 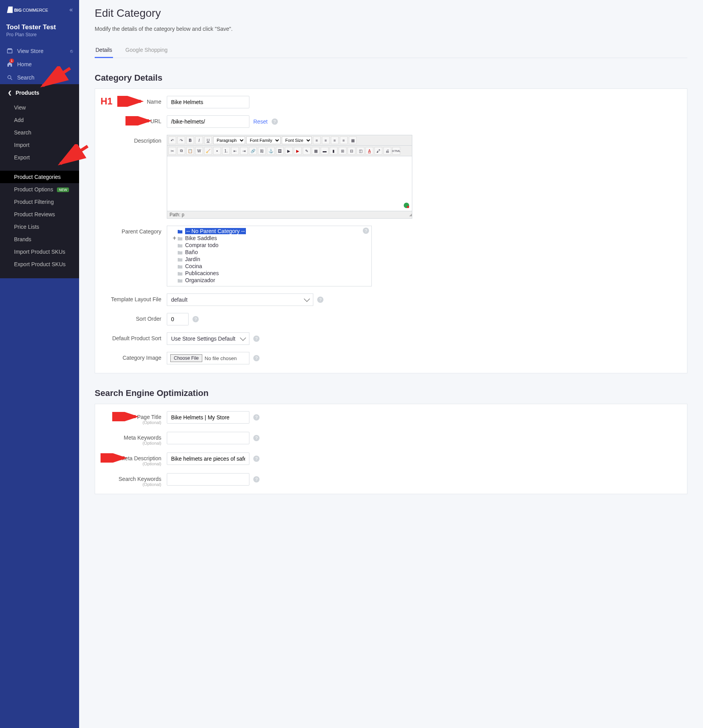 What do you see at coordinates (172, 140) in the screenshot?
I see `undo-icon: ↶` at bounding box center [172, 140].